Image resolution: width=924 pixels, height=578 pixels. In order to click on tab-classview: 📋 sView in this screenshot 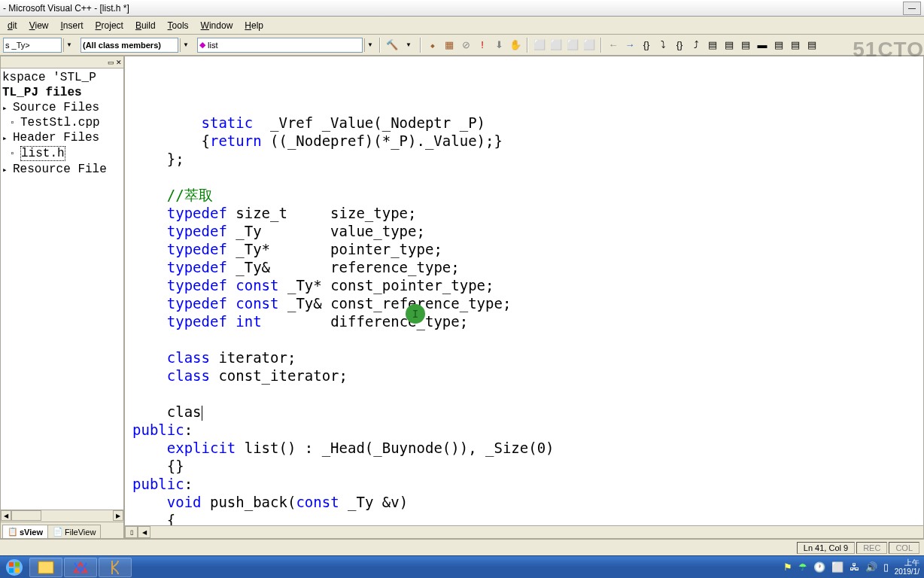, I will do `click(26, 531)`.